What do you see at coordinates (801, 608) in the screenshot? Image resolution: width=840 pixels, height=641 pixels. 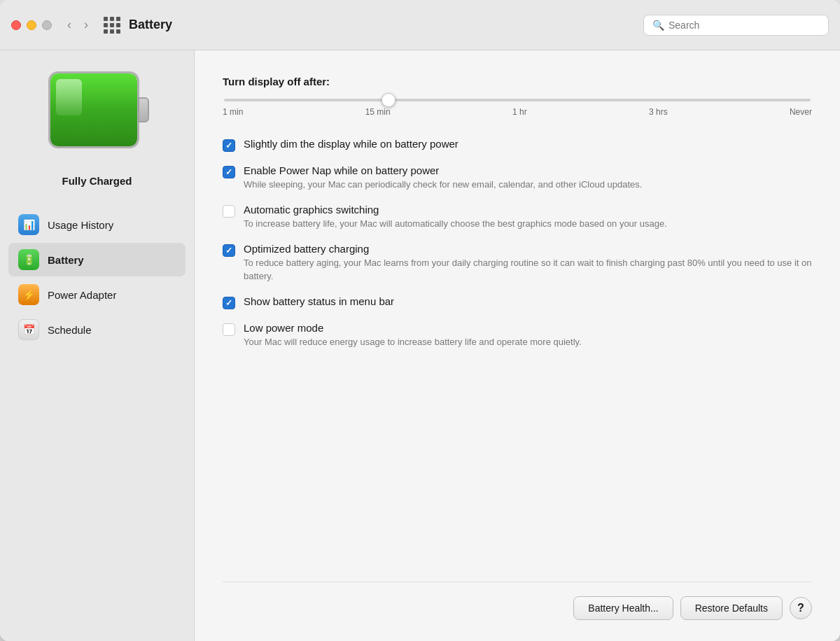 I see `help-button: ?` at bounding box center [801, 608].